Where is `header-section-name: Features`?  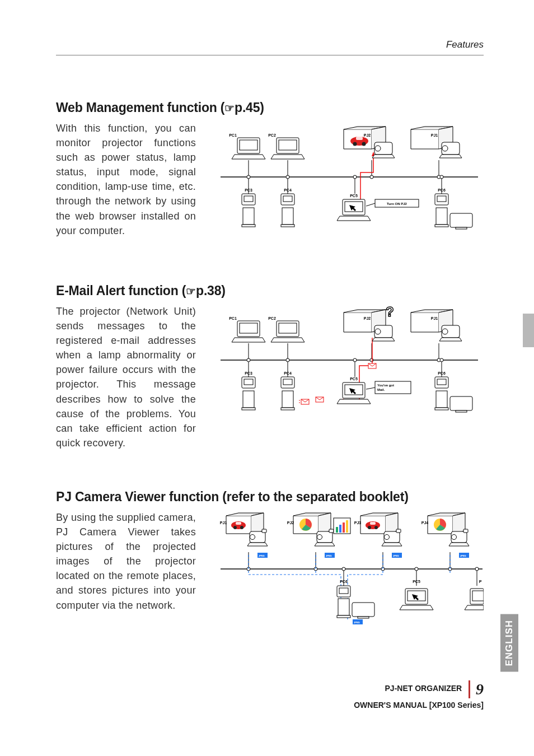 header-section-name: Features is located at coordinates (270, 47).